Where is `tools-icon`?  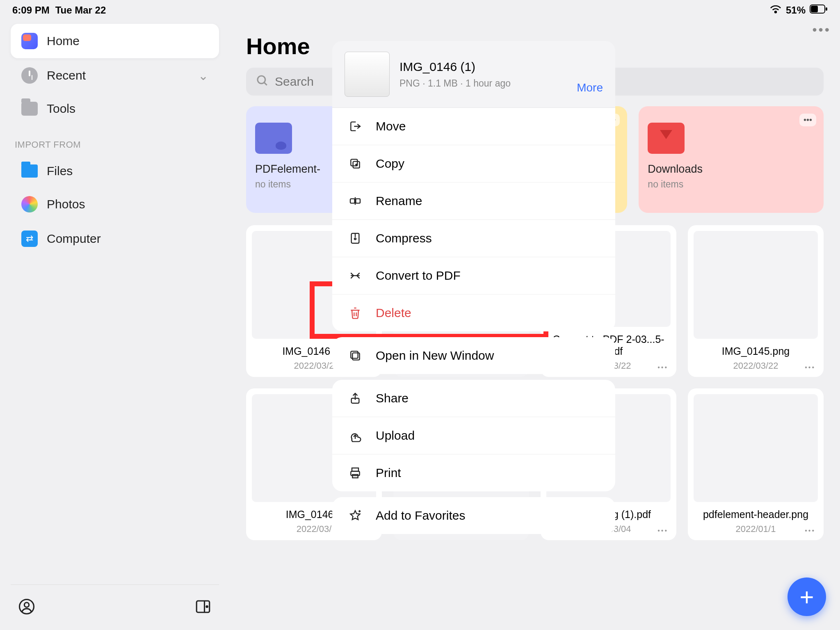
tools-icon is located at coordinates (30, 109).